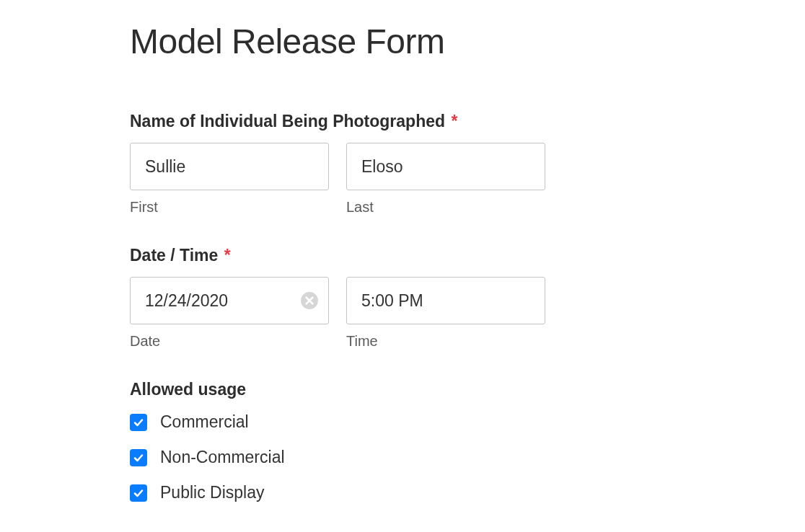 The image size is (805, 532). Describe the element at coordinates (309, 301) in the screenshot. I see `clear-date-icon` at that location.